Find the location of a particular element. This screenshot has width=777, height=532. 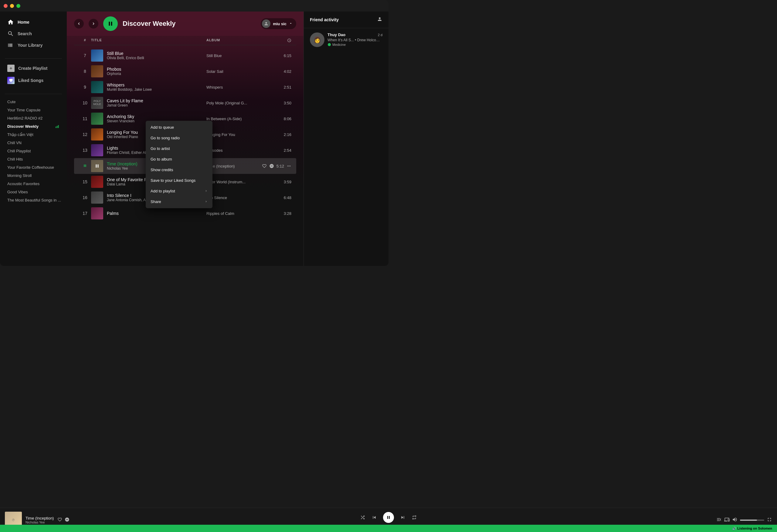

track-num: 8 is located at coordinates (85, 72).